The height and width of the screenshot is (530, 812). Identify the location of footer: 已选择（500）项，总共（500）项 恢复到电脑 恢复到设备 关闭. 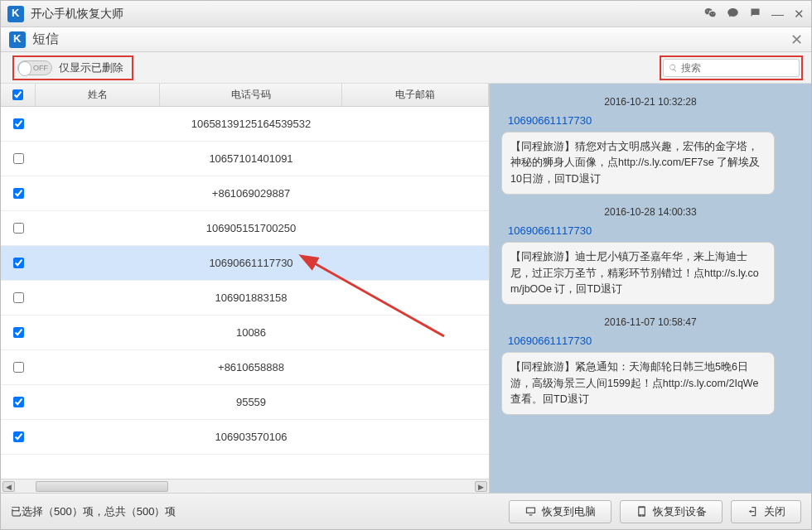
(406, 511).